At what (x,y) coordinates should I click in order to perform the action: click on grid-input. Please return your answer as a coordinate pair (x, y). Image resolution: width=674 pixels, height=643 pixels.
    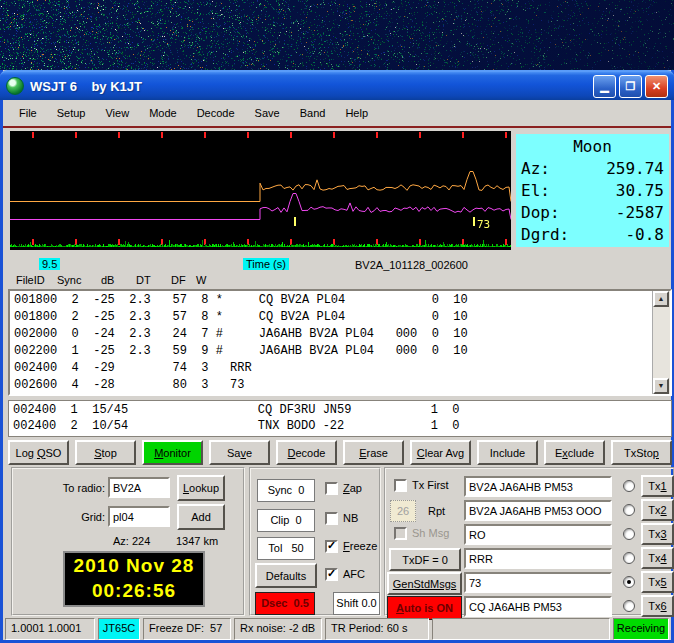
    Looking at the image, I should click on (139, 516).